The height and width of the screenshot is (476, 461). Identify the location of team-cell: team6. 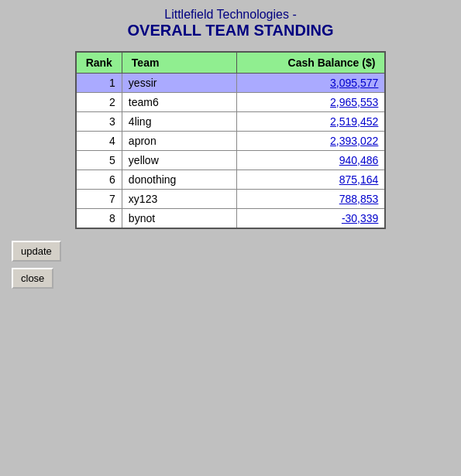
(179, 102).